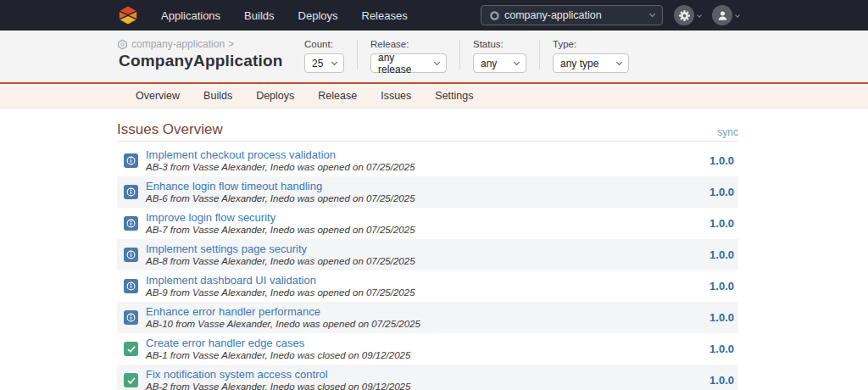 This screenshot has height=390, width=868. Describe the element at coordinates (281, 161) in the screenshot. I see `issue-text: Implement checkout process validation AB…` at that location.